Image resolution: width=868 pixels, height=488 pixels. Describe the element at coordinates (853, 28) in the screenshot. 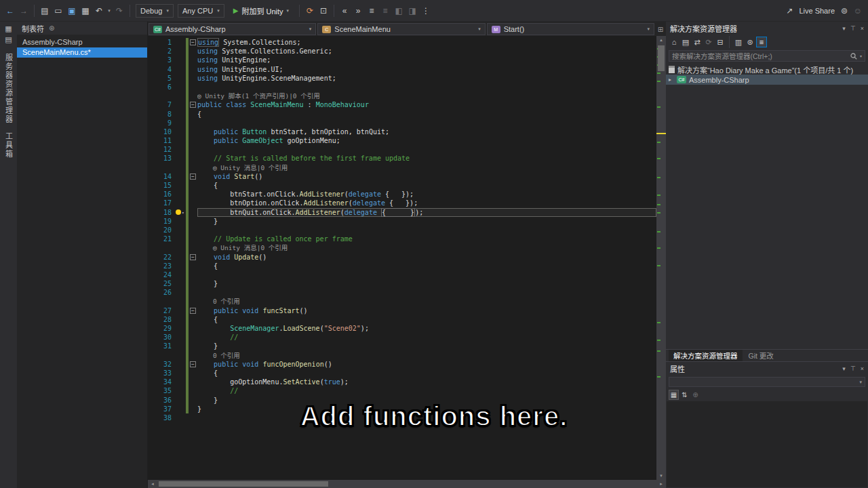

I see `pin-icon: ⊤` at that location.